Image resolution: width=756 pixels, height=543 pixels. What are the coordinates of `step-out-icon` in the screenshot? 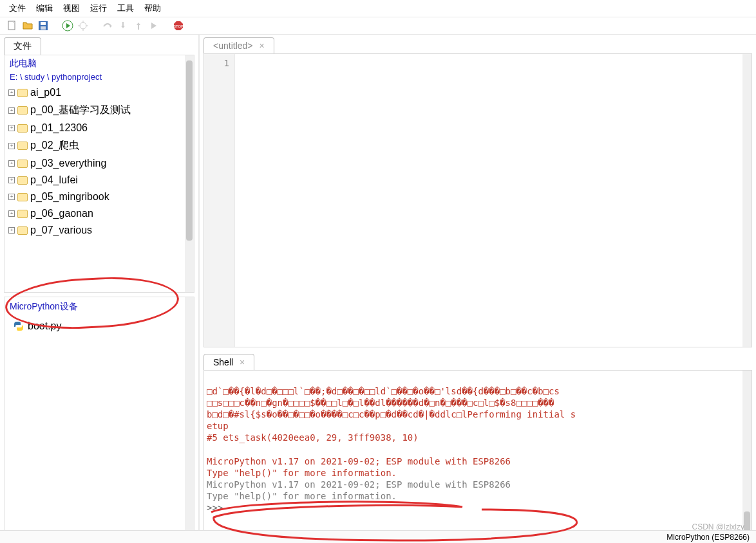 It's located at (138, 26).